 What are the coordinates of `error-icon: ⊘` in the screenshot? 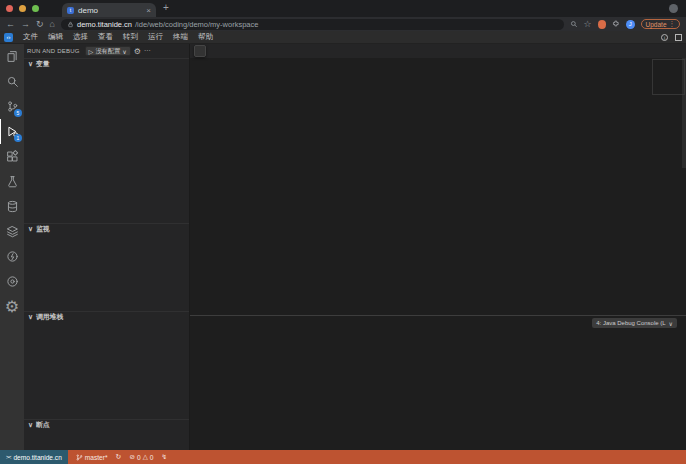 It's located at (132, 457).